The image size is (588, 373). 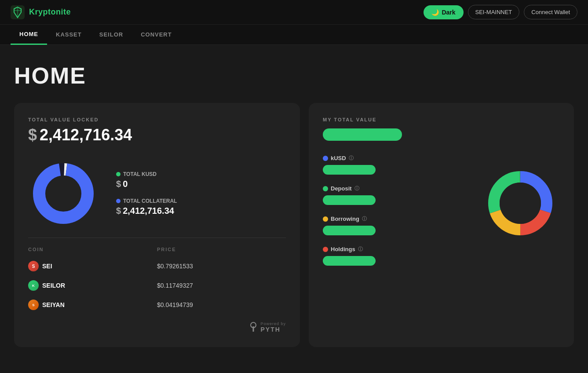 I want to click on header: Kryptonite 🌙 Dark SEI-MAINNET Connect Wa…, so click(x=294, y=12).